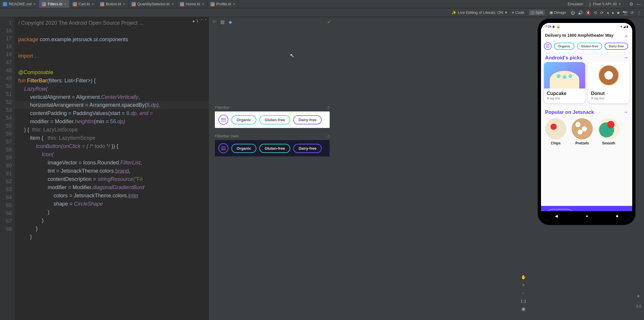 The height and width of the screenshot is (320, 644). Describe the element at coordinates (632, 13) in the screenshot. I see `reload-icon: ⟳` at that location.